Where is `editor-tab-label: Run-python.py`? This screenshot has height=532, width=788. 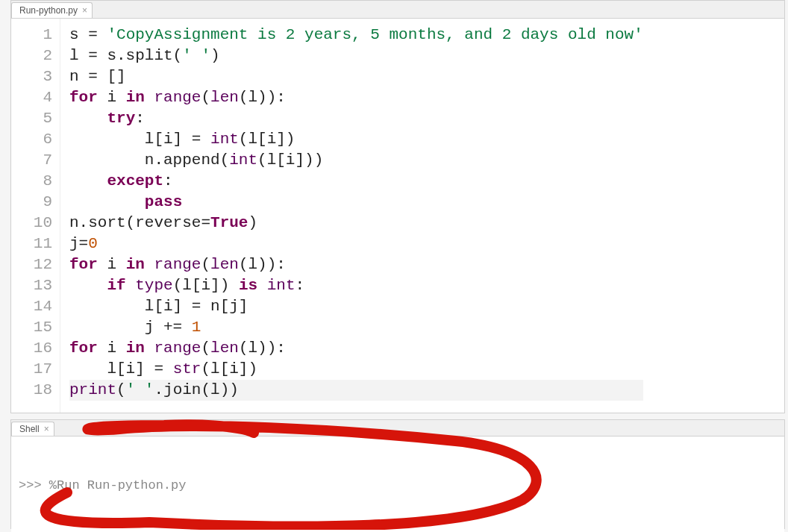
editor-tab-label: Run-python.py is located at coordinates (49, 10).